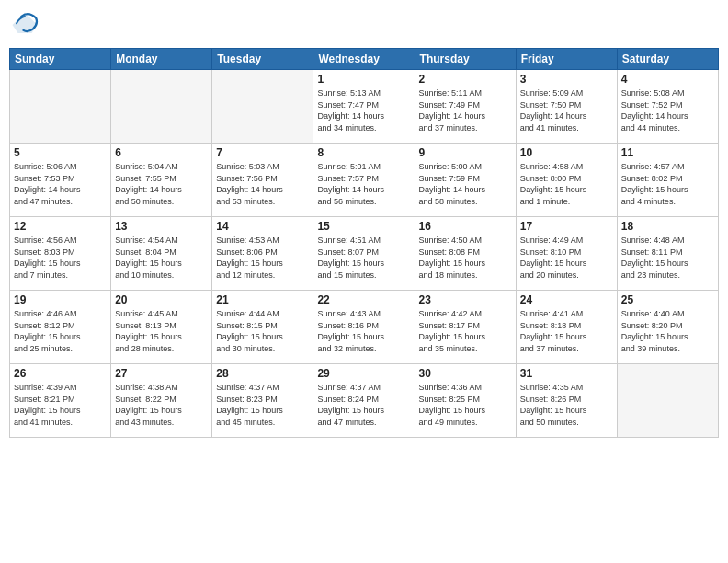 The height and width of the screenshot is (563, 728). Describe the element at coordinates (61, 59) in the screenshot. I see `weekday-header-sunday: Sunday` at that location.